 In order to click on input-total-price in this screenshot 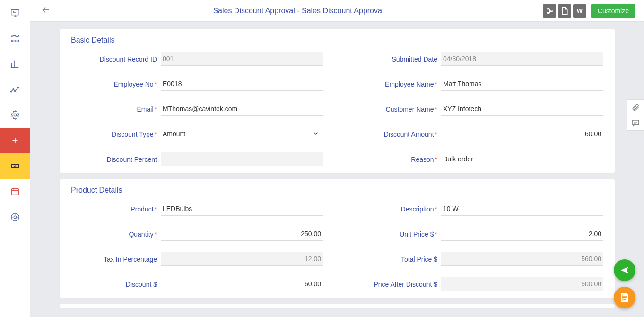, I will do `click(522, 259)`.